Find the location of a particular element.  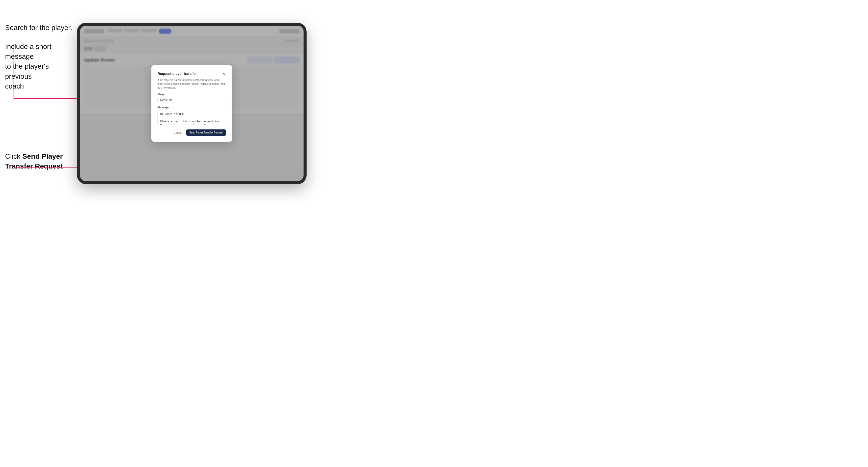

annotation-click-bold: Send Player Transfer Request is located at coordinates (34, 161).